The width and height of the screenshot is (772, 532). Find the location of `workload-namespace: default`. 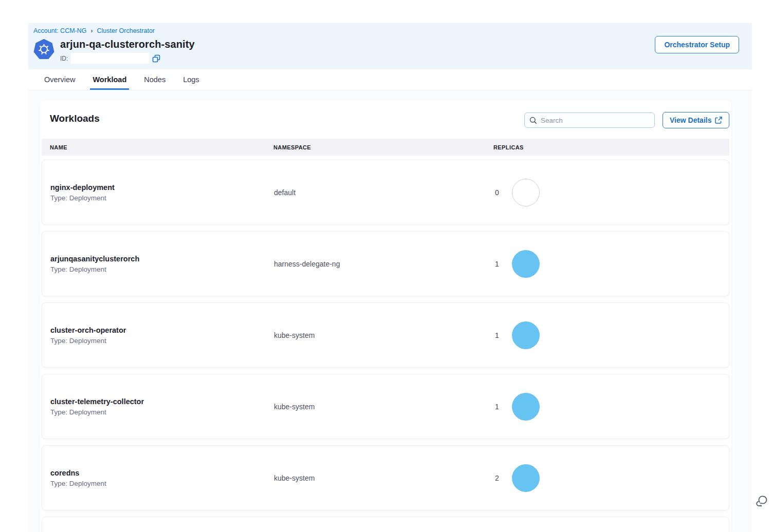

workload-namespace: default is located at coordinates (285, 193).